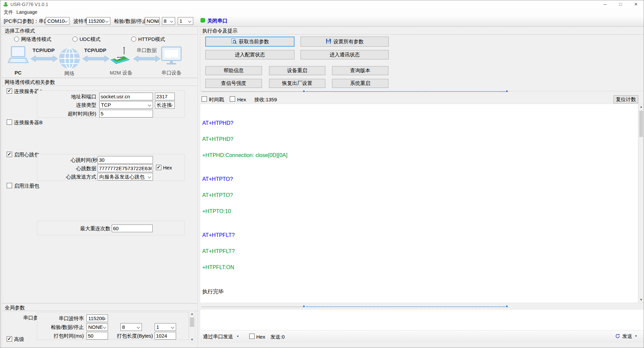 This screenshot has height=348, width=644. What do you see at coordinates (165, 105) in the screenshot?
I see `conn-keep-value: 长连接` at bounding box center [165, 105].